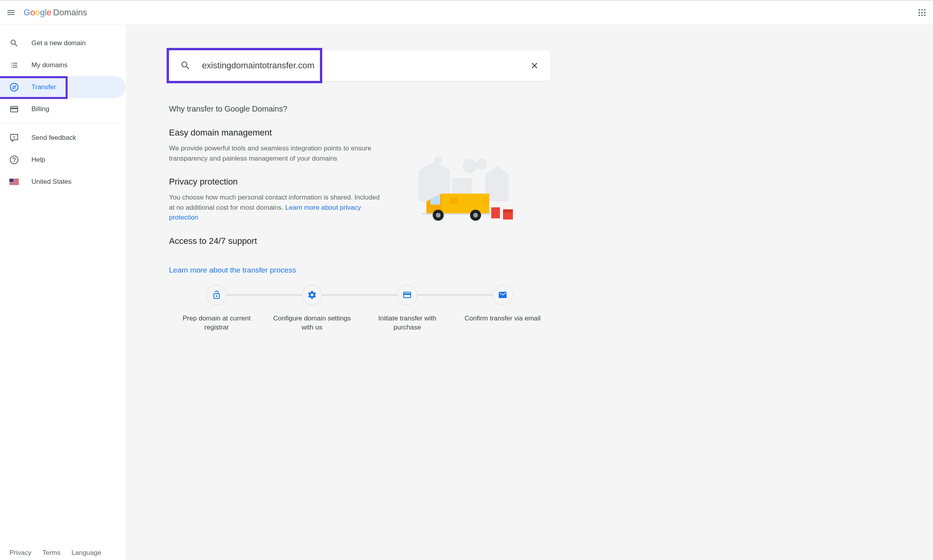 The height and width of the screenshot is (560, 933). I want to click on footer-link-language: Language, so click(86, 553).